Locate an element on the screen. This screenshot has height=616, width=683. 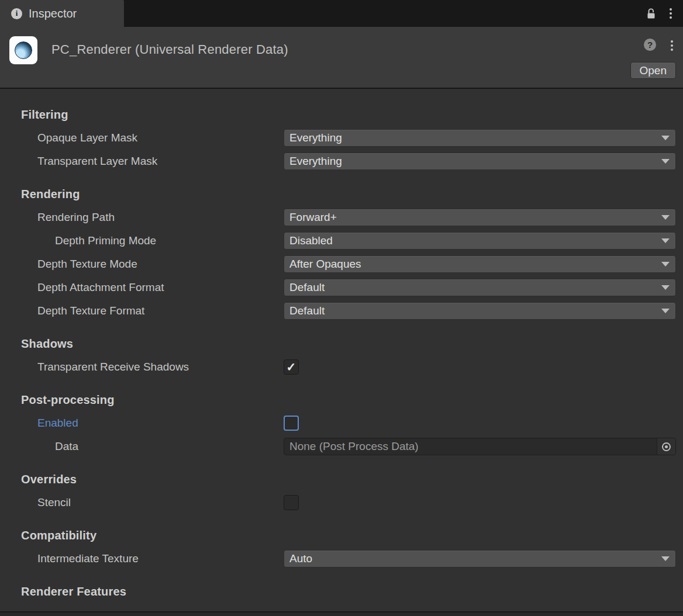
property-label: Enabled is located at coordinates (142, 423).